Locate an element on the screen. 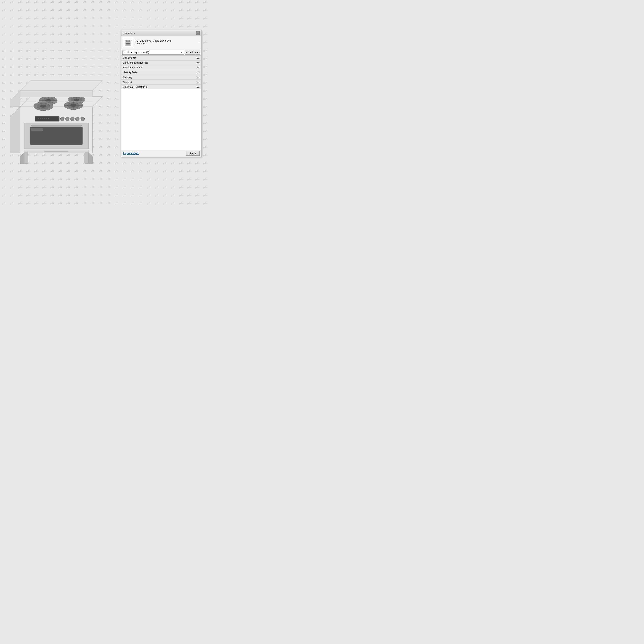  section-electrical-engineering: Electrical Engineering ≫ is located at coordinates (161, 63).